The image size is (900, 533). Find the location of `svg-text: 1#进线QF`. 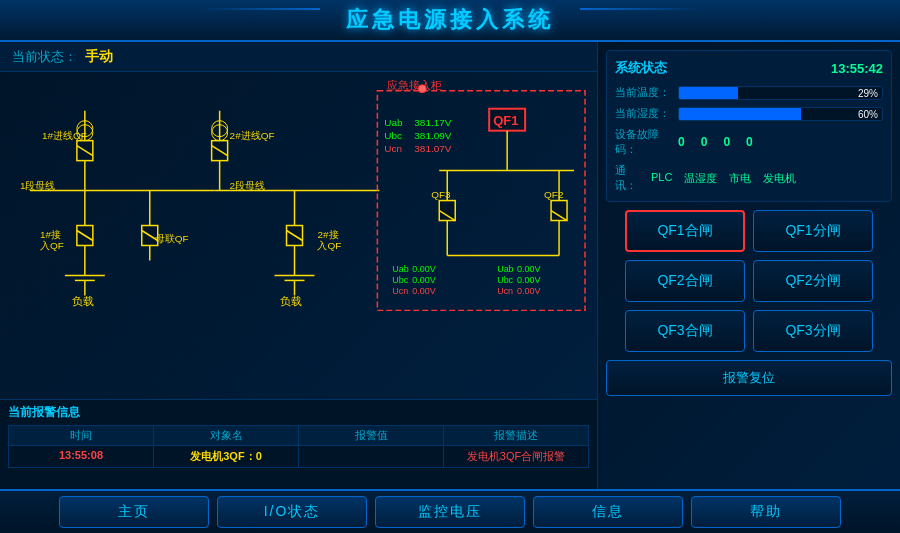

svg-text: 1#进线QF is located at coordinates (64, 136).